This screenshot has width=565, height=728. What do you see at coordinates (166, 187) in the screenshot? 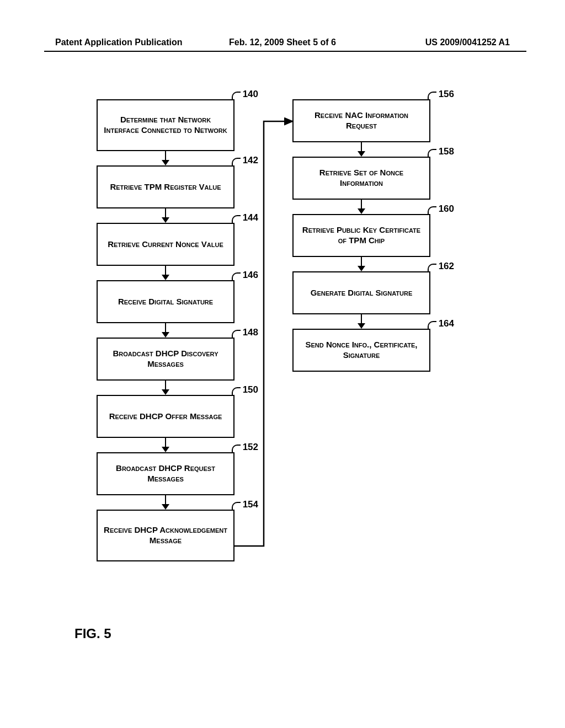
I see `left-box-142: Retrieve TPM Register Value142` at bounding box center [166, 187].